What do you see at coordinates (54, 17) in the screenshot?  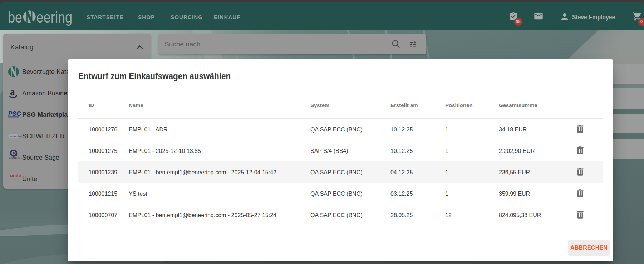 I see `svg-text: eering` at bounding box center [54, 17].